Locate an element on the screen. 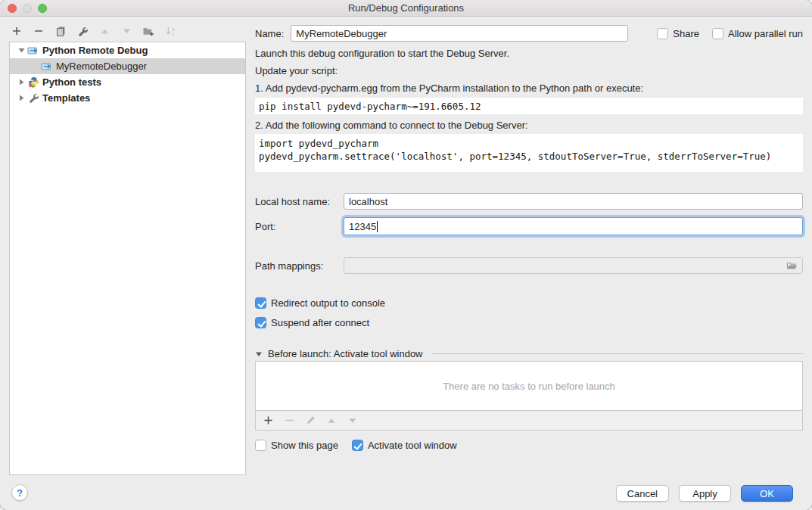 Image resolution: width=812 pixels, height=510 pixels. allow-parallel-run-checkbox: Allow parallel run is located at coordinates (758, 33).